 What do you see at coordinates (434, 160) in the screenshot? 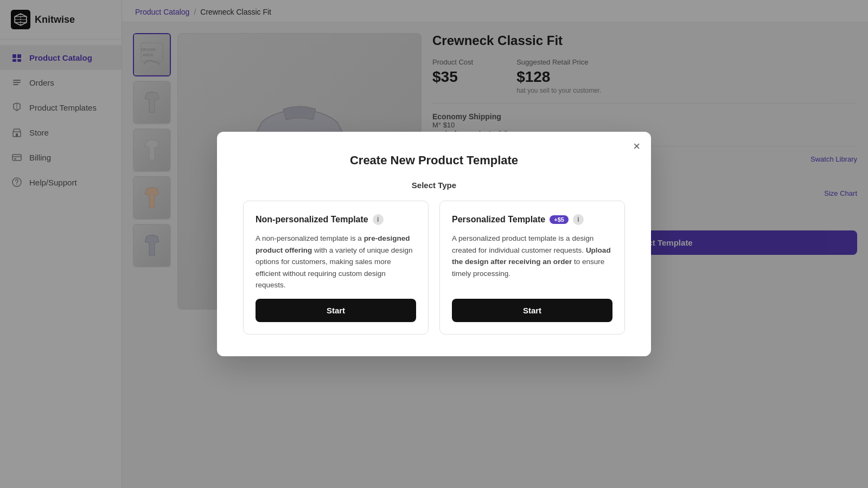
I see `modal-title: Create New Product Template` at bounding box center [434, 160].